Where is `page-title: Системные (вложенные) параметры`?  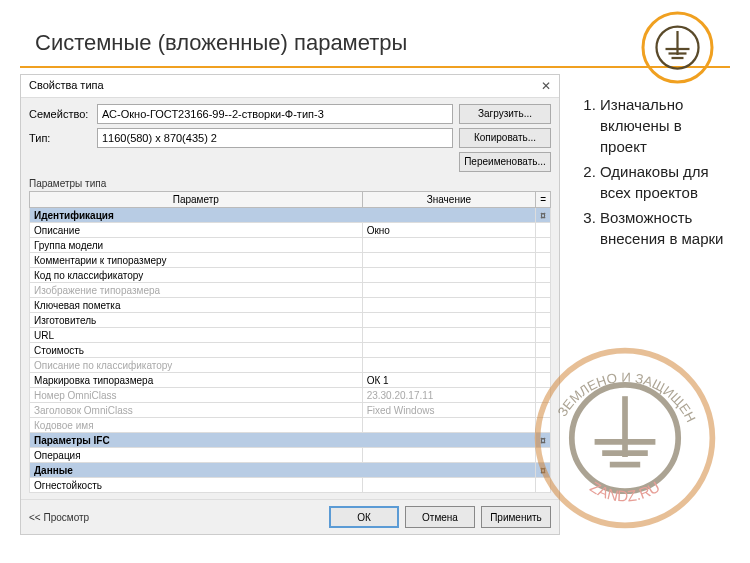
page-title: Системные (вложенные) параметры is located at coordinates (375, 33).